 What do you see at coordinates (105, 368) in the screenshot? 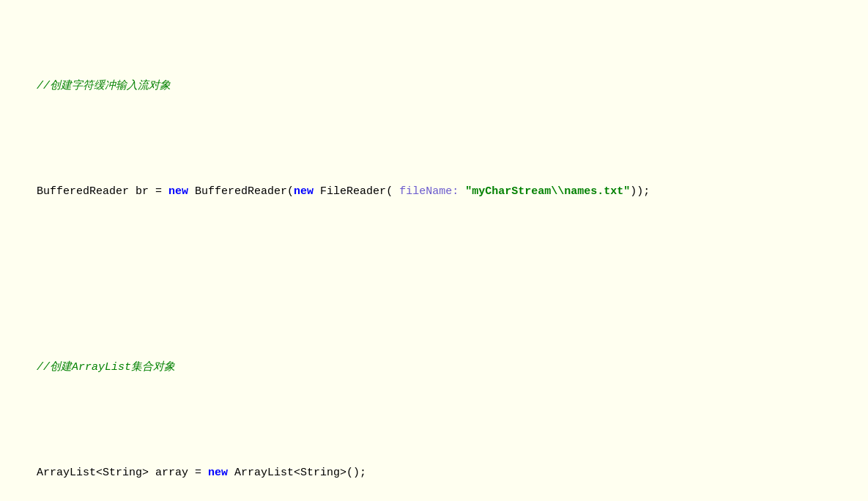
I see `comment-text: //创建ArrayList集合对象` at bounding box center [105, 368].